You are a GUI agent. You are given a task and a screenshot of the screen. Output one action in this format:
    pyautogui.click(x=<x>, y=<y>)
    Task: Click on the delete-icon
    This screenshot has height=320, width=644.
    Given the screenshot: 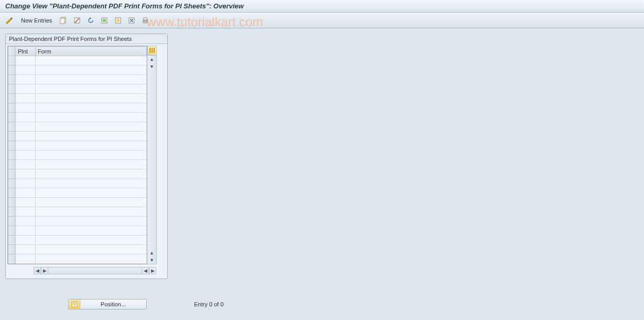 What is the action you would take?
    pyautogui.click(x=77, y=20)
    